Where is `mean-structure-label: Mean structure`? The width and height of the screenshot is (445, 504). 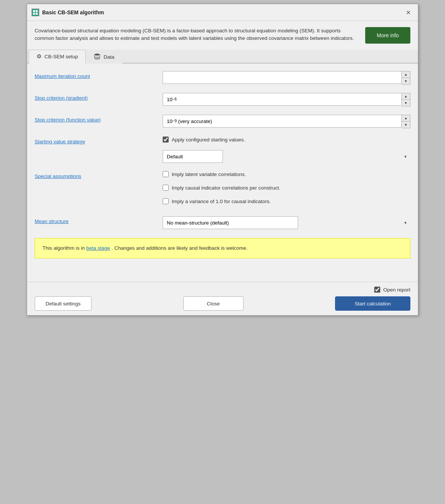 mean-structure-label: Mean structure is located at coordinates (99, 220).